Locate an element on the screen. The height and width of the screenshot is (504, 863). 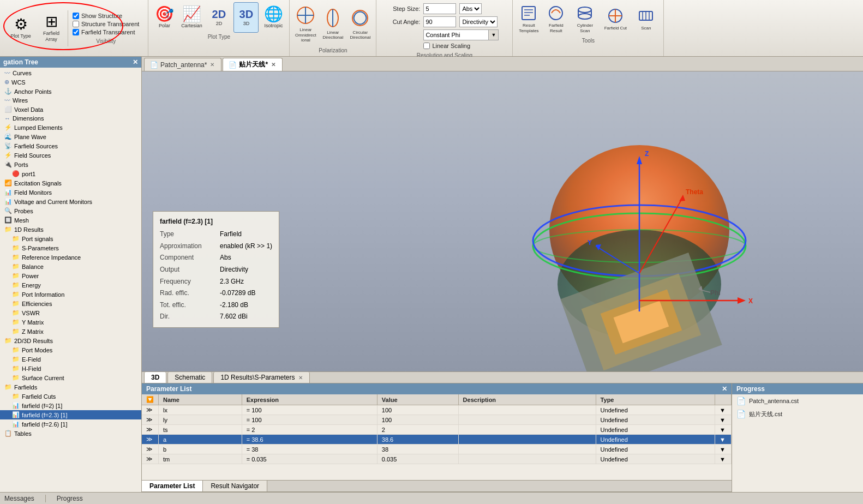
tree-item: 📊farfield (f=2.6) [1] is located at coordinates (71, 424).